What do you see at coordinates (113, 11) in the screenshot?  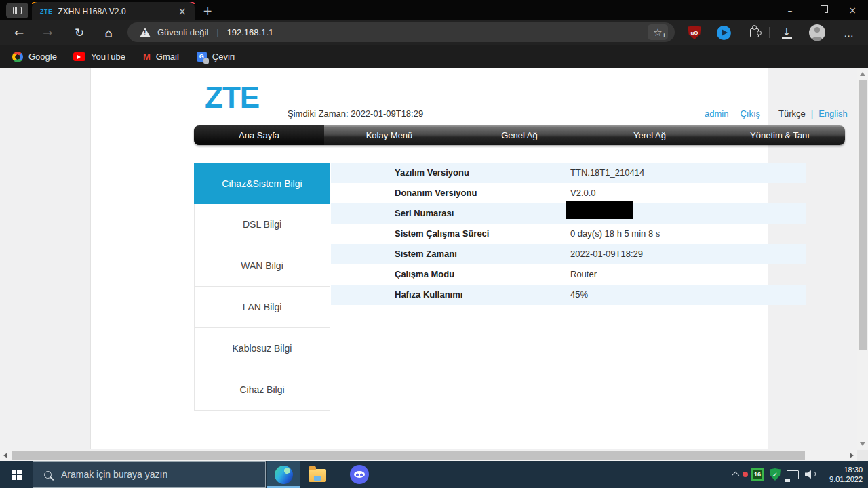 I see `browser-tab: ZTE ZXHN H168A V2.0 ×` at bounding box center [113, 11].